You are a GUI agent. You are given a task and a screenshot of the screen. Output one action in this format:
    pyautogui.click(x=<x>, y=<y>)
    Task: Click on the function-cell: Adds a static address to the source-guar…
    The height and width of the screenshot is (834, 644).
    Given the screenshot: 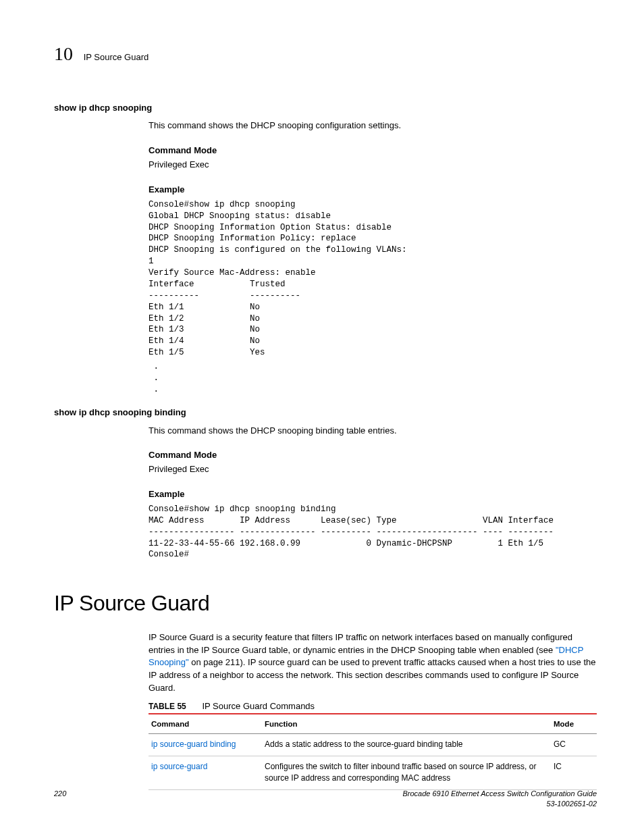 What is the action you would take?
    pyautogui.click(x=406, y=745)
    